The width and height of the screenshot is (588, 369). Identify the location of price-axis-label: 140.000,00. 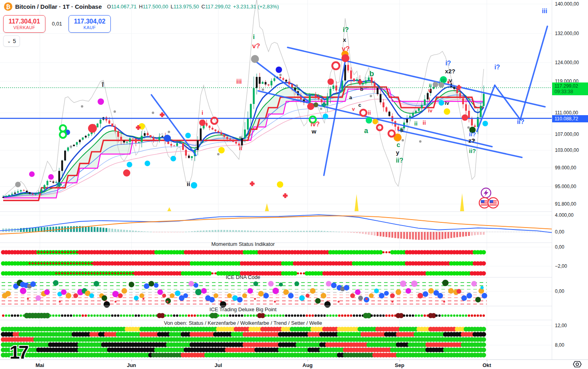
(567, 4).